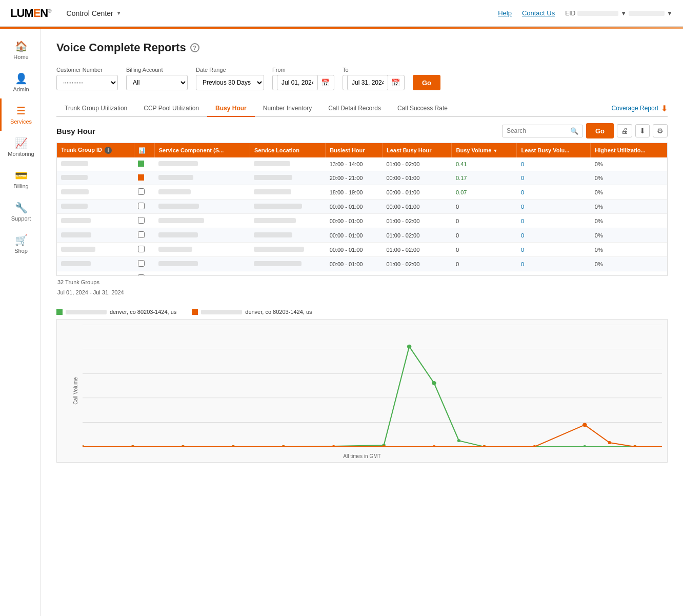 This screenshot has width=683, height=616. What do you see at coordinates (144, 150) in the screenshot?
I see `col-chart: 📊` at bounding box center [144, 150].